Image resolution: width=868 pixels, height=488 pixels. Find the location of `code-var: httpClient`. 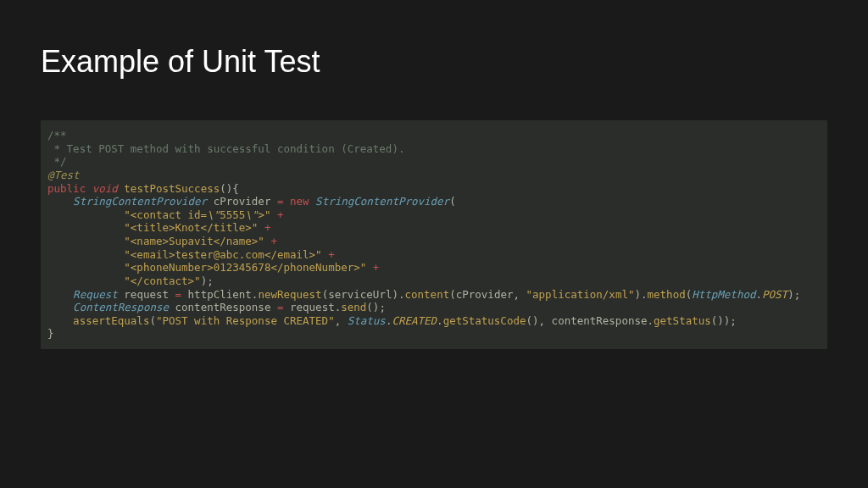

code-var: httpClient is located at coordinates (220, 295).